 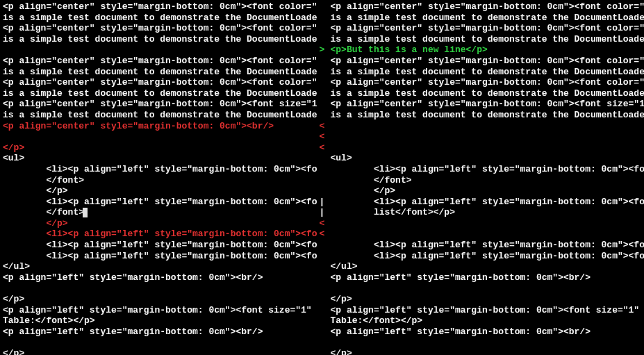 What do you see at coordinates (488, 321) in the screenshot?
I see `right-line: Table:</font></p>` at bounding box center [488, 321].